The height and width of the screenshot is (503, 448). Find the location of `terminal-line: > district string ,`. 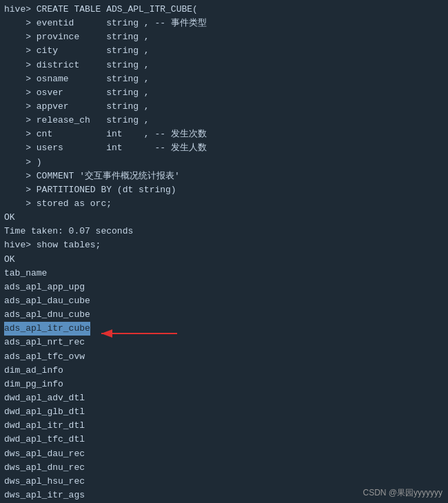

terminal-line: > district string , is located at coordinates (224, 65).